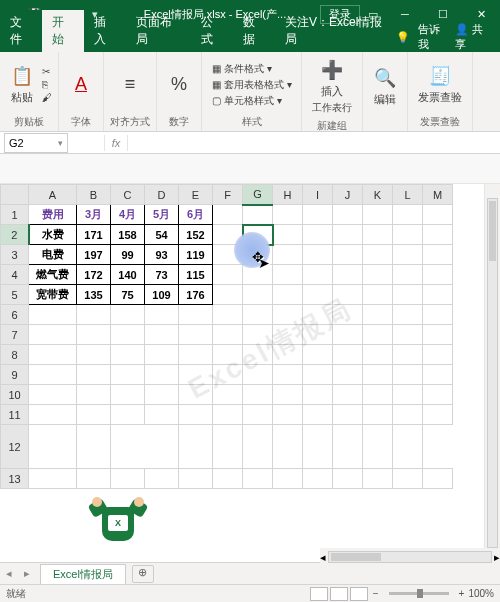  I want to click on cell-C2: 158, so click(128, 235).